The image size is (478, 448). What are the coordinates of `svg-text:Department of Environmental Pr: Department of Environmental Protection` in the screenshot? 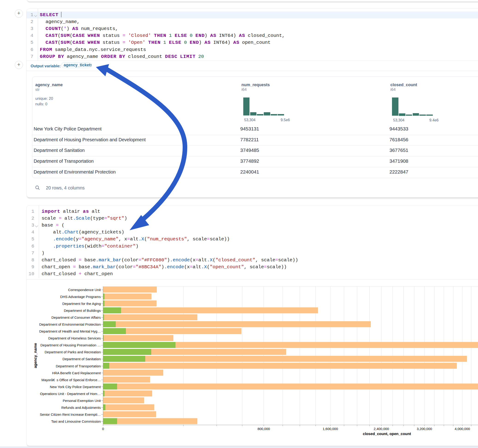 It's located at (70, 324).